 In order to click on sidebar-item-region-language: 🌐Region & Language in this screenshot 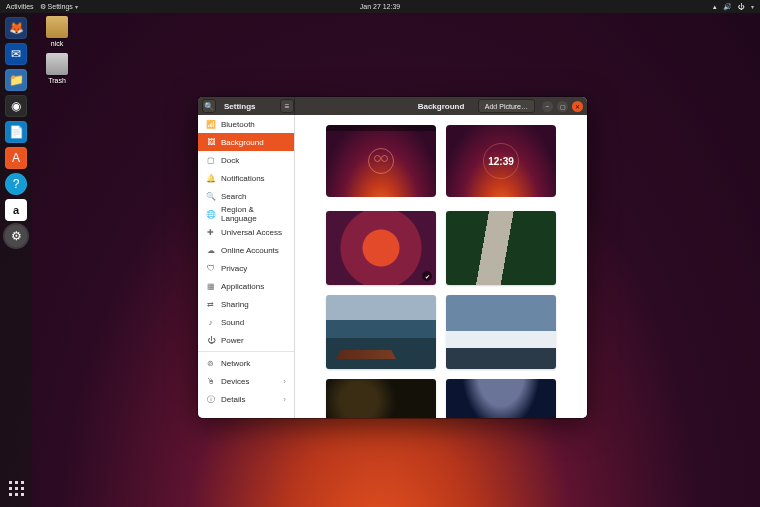, I will do `click(246, 214)`.